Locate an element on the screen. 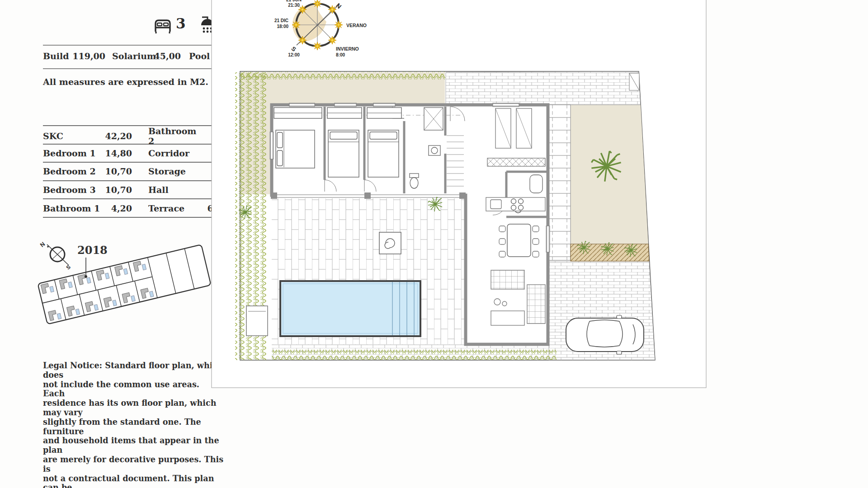  car is located at coordinates (605, 335).